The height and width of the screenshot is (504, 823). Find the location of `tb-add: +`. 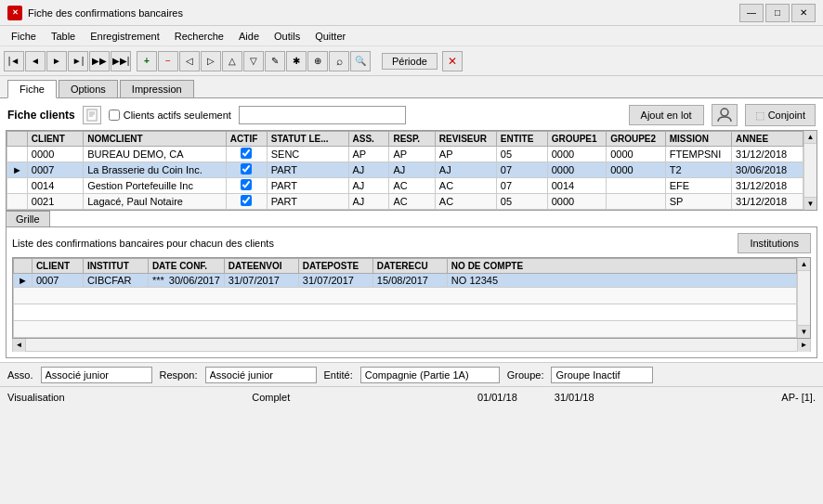

tb-add: + is located at coordinates (147, 61).